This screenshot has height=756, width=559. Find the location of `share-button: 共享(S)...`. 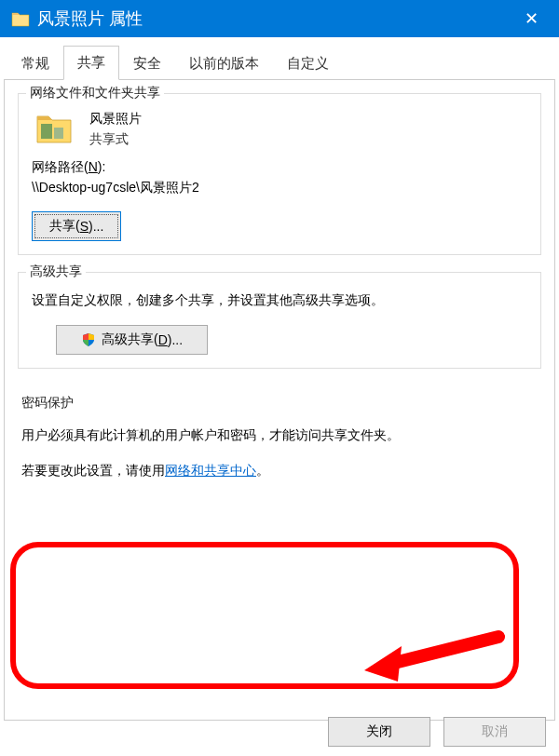

share-button: 共享(S)... is located at coordinates (76, 226).